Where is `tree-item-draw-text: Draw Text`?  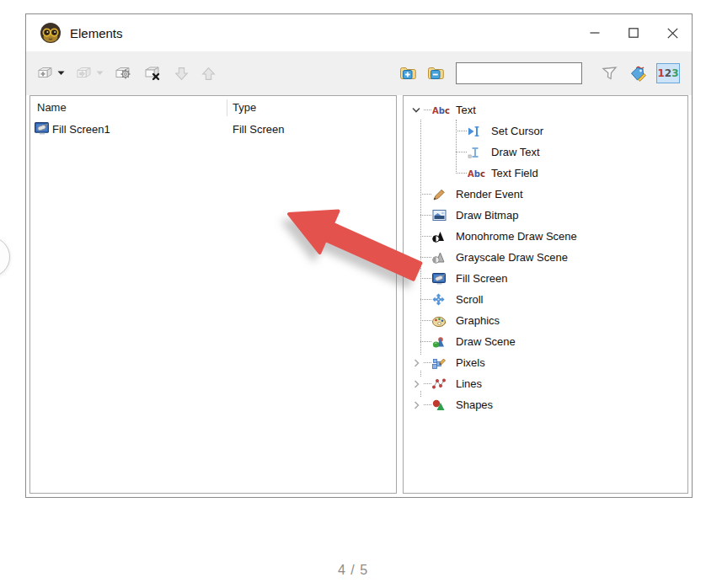 tree-item-draw-text: Draw Text is located at coordinates (546, 152).